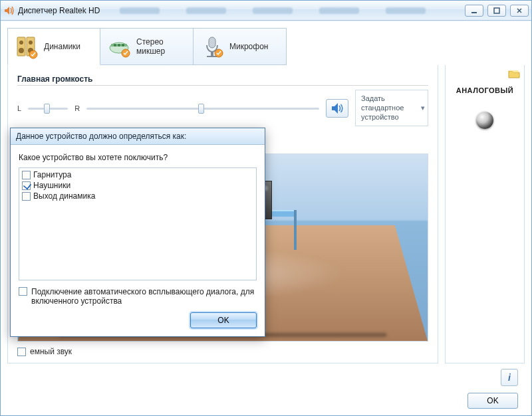  Describe the element at coordinates (392, 108) in the screenshot. I see `default-device-dropdown: Задать стандартное устройство ▾` at that location.